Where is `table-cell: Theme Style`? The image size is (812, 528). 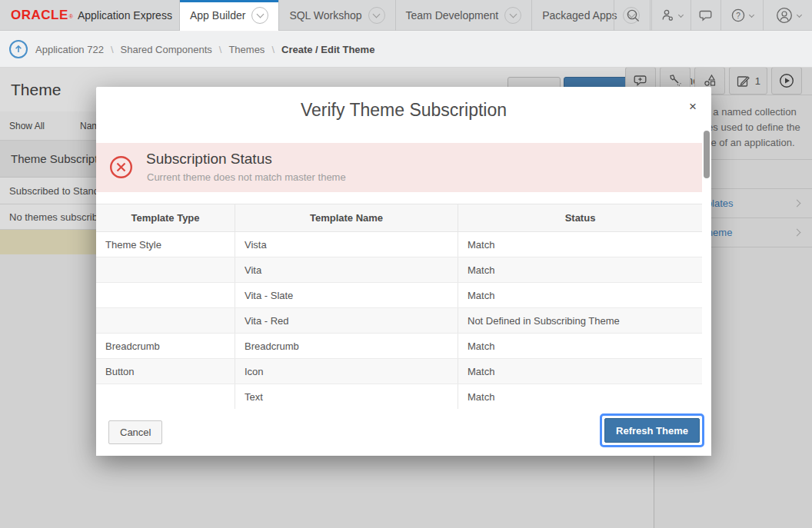 table-cell: Theme Style is located at coordinates (165, 244).